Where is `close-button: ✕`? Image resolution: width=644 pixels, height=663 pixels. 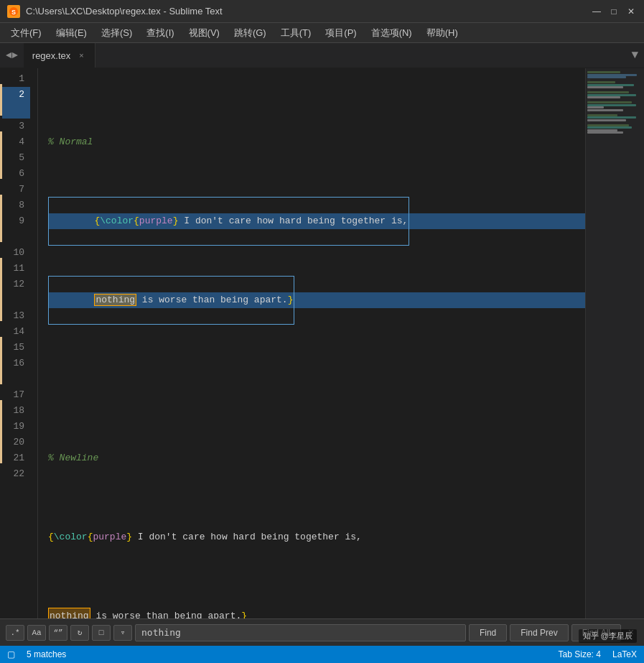 close-button: ✕ is located at coordinates (631, 11).